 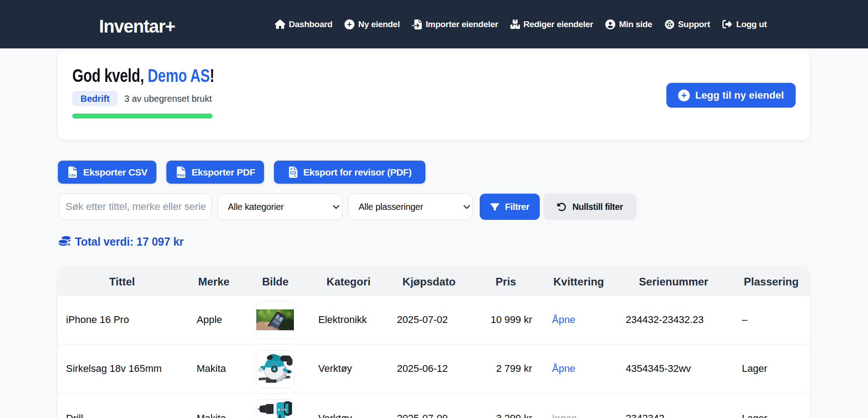 What do you see at coordinates (181, 176) in the screenshot?
I see `svg-text: PNG` at bounding box center [181, 176].